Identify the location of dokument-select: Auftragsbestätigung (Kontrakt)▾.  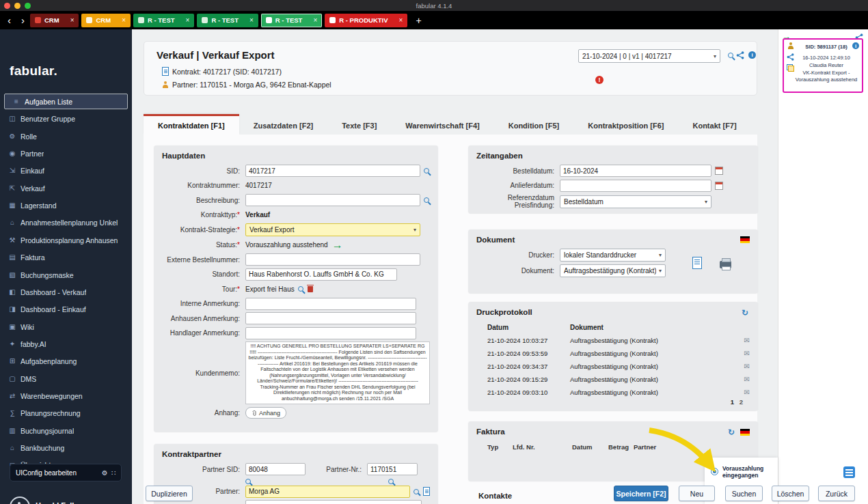
(612, 270).